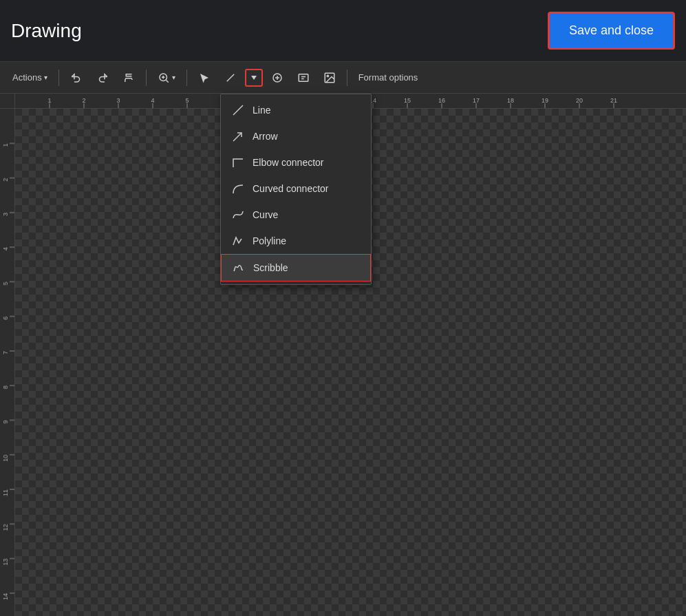  Describe the element at coordinates (277, 78) in the screenshot. I see `word-art-icon` at that location.